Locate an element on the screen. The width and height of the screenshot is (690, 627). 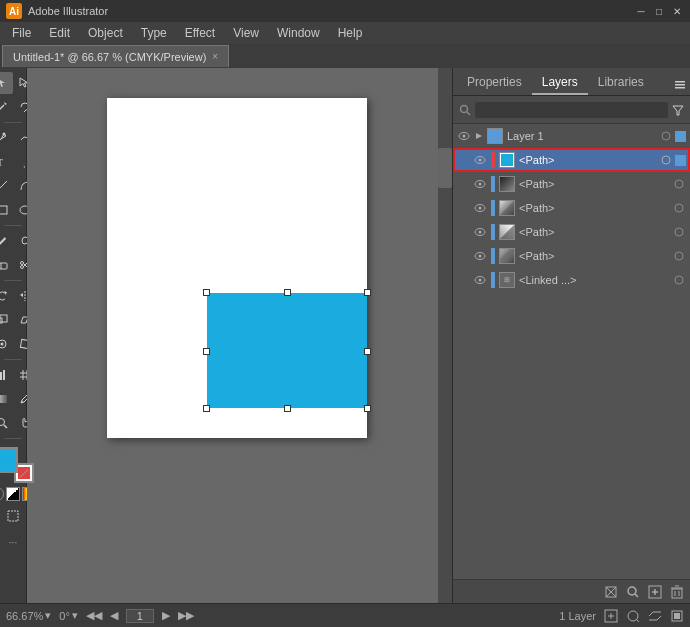
column-graph-tool is located at coordinates (6, 375).